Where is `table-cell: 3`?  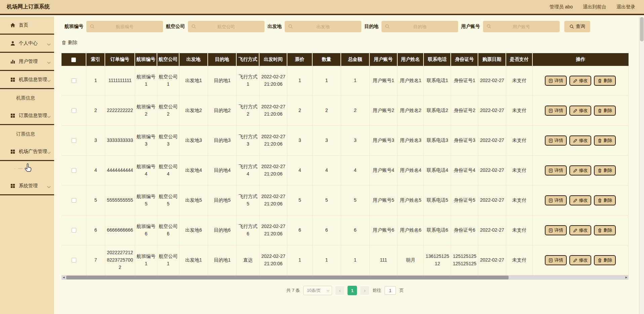 table-cell: 3 is located at coordinates (356, 141).